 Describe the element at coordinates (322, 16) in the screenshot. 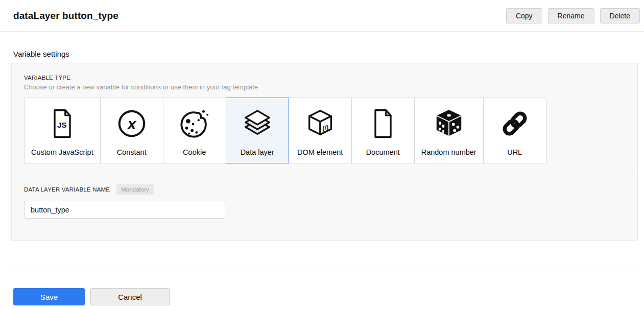

I see `page-header: dataLayer button_type Copy Rename Delete` at that location.